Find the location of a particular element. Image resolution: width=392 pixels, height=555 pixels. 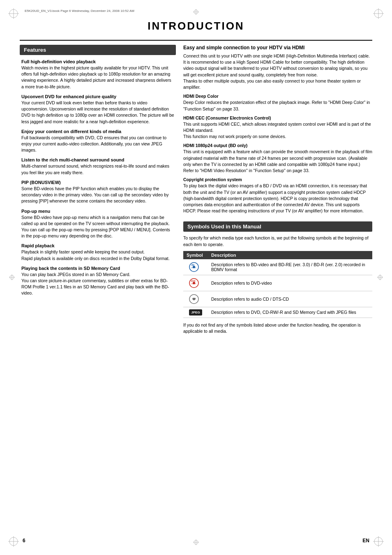

svg-text: DVD is located at coordinates (193, 281).